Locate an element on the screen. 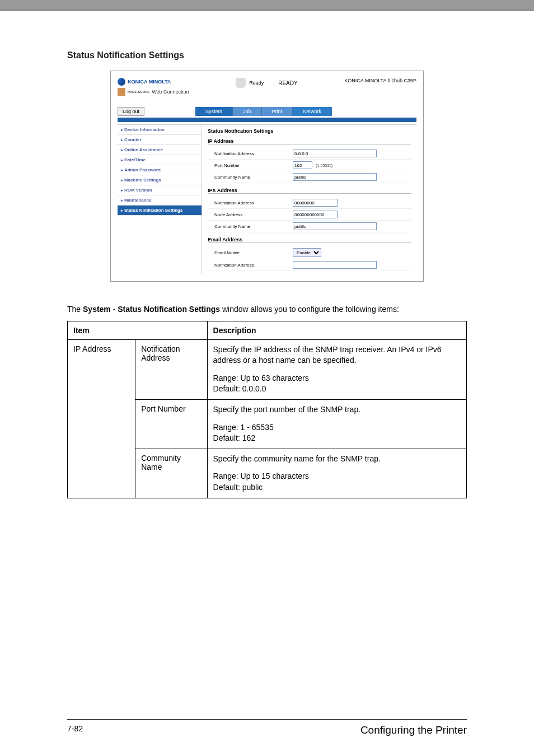  ready-big: READY is located at coordinates (288, 83).